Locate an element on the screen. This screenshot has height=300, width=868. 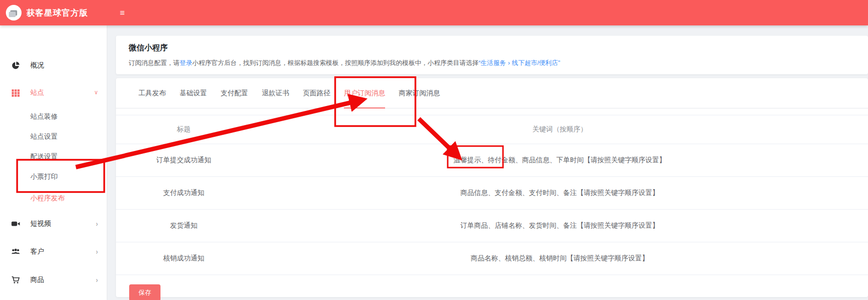
tab-tool-publish: 工具发布 is located at coordinates (152, 99).